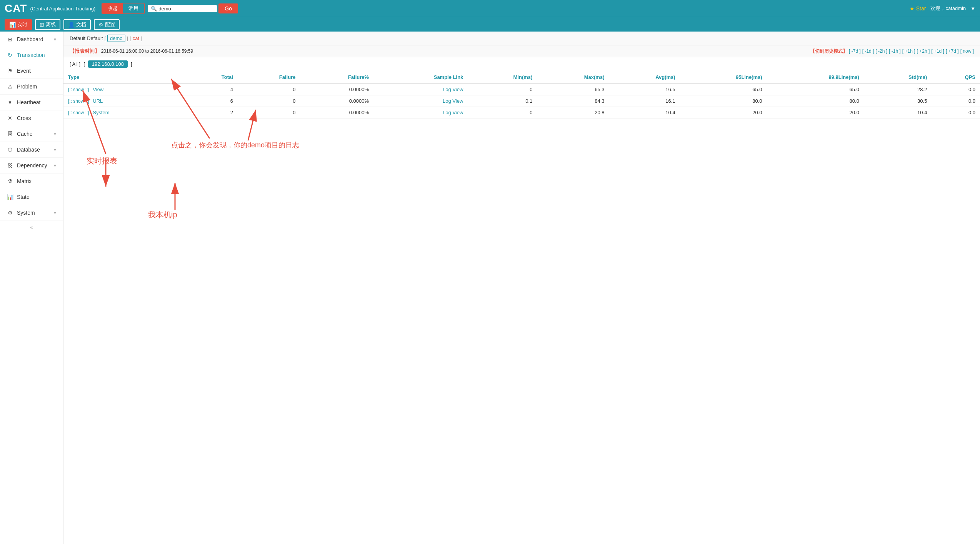 This screenshot has width=980, height=544. Describe the element at coordinates (10, 150) in the screenshot. I see `cylinder-icon: ⬡` at that location.